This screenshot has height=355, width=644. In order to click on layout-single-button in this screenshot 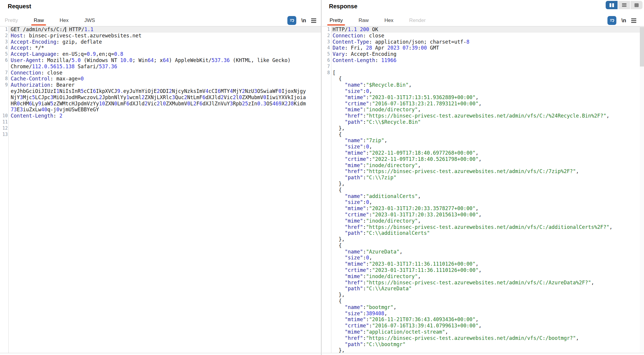, I will do `click(637, 5)`.